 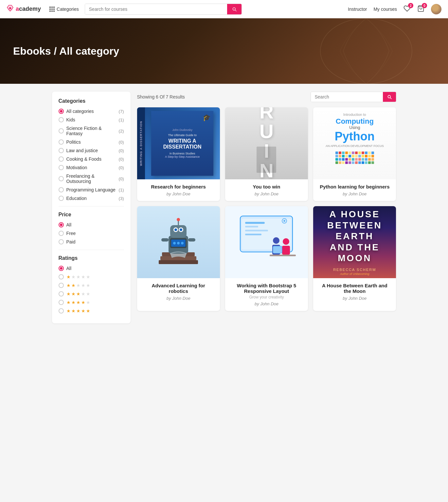 What do you see at coordinates (87, 190) in the screenshot?
I see `category-left: Programming Language` at bounding box center [87, 190].